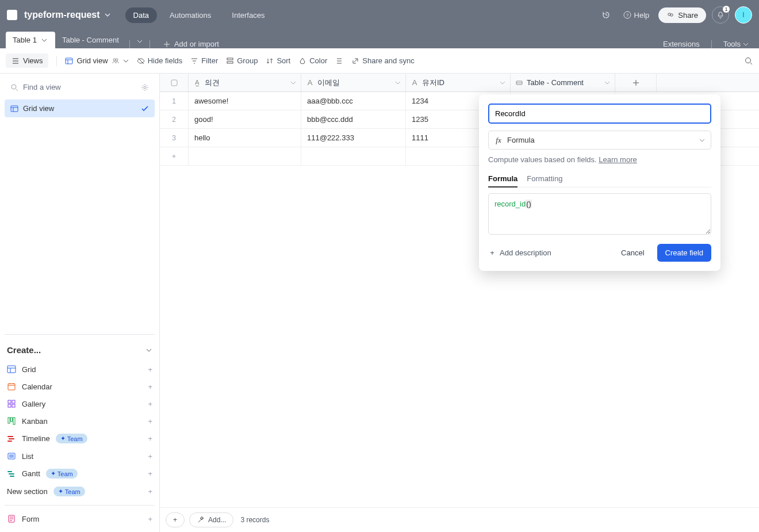 The width and height of the screenshot is (759, 532). I want to click on cell: hello, so click(245, 138).